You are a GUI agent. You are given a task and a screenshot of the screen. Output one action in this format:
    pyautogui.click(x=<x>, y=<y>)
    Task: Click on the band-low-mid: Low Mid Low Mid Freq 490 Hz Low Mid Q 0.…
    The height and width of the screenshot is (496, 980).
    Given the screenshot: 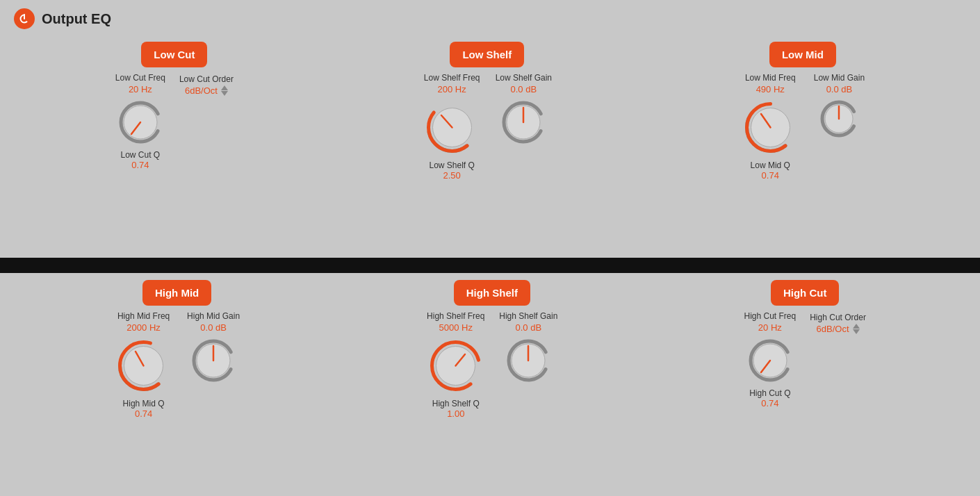 What is the action you would take?
    pyautogui.click(x=803, y=111)
    